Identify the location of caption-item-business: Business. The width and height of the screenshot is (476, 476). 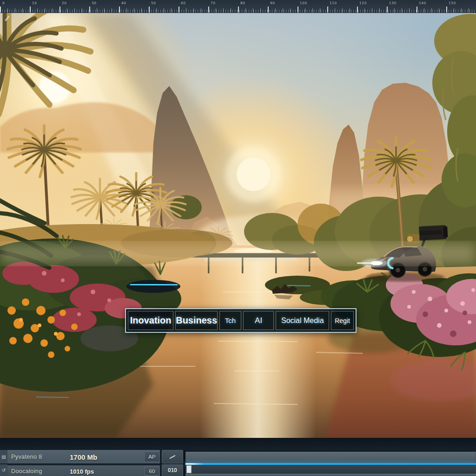
(196, 321).